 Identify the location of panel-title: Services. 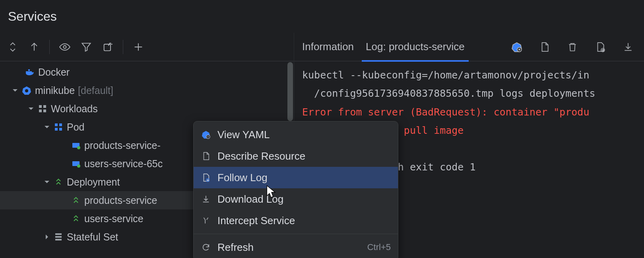
(322, 16).